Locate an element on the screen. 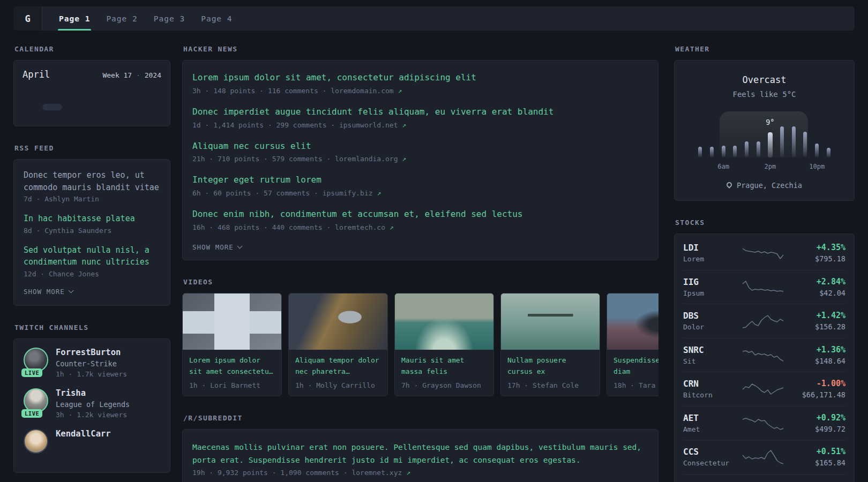 The image size is (868, 482). video-card-body: Nullam posuere cursus ex 17h · Stefan Co… is located at coordinates (550, 373).